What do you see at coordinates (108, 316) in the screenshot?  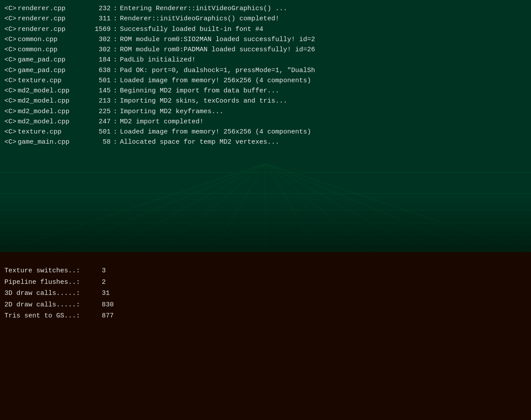 I see `stat-value: 877` at bounding box center [108, 316].